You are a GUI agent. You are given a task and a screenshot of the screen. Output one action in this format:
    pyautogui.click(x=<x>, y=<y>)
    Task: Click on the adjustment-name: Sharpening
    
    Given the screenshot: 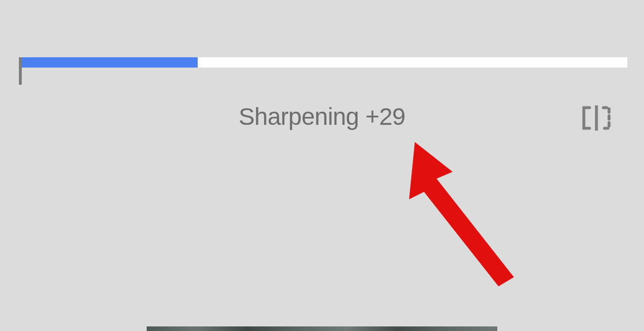 What is the action you would take?
    pyautogui.click(x=299, y=117)
    